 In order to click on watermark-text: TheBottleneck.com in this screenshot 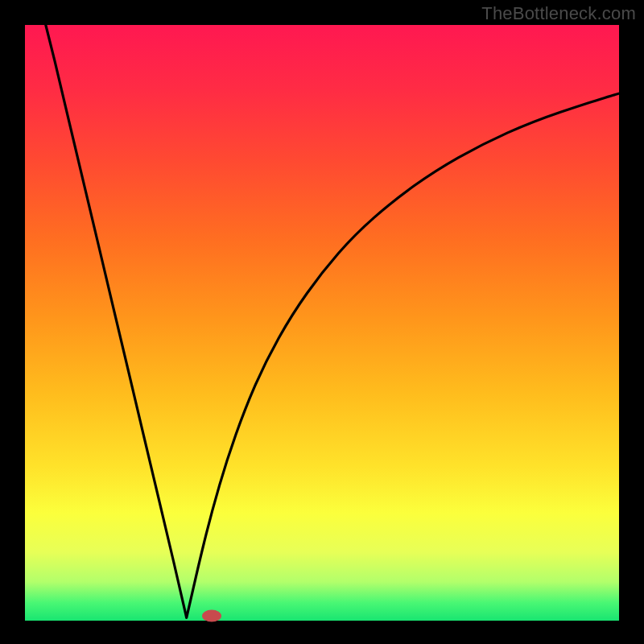, I will do `click(559, 14)`.